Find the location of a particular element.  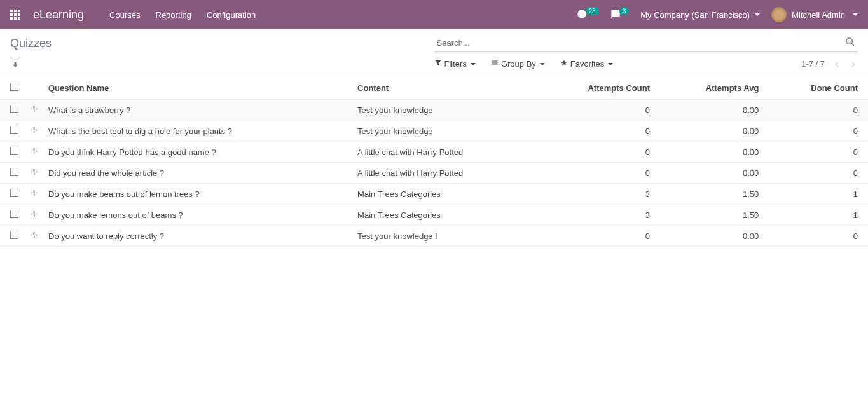

header-done-count: Done Count is located at coordinates (818, 88).